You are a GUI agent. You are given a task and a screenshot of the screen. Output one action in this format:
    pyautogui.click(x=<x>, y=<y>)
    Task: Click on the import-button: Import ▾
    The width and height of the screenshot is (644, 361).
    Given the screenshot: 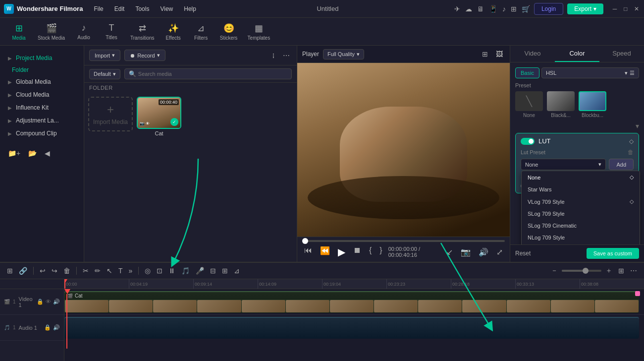 What is the action you would take?
    pyautogui.click(x=105, y=56)
    